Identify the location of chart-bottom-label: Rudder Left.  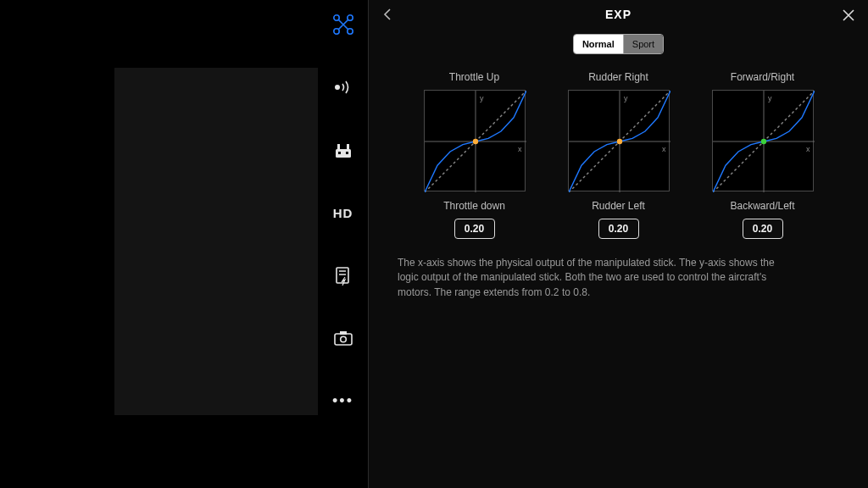
(619, 206).